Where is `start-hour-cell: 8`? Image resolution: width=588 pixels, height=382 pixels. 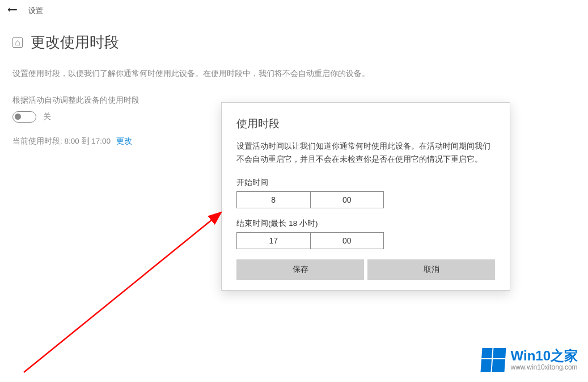 start-hour-cell: 8 is located at coordinates (274, 200).